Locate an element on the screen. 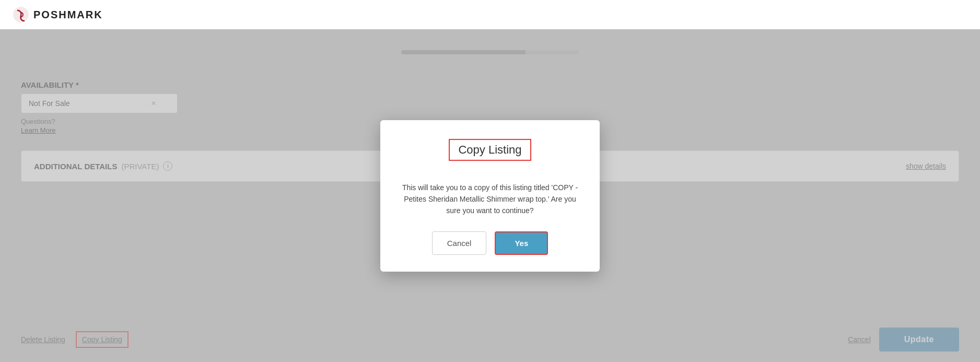  top-bar: POSHMARK is located at coordinates (490, 15).